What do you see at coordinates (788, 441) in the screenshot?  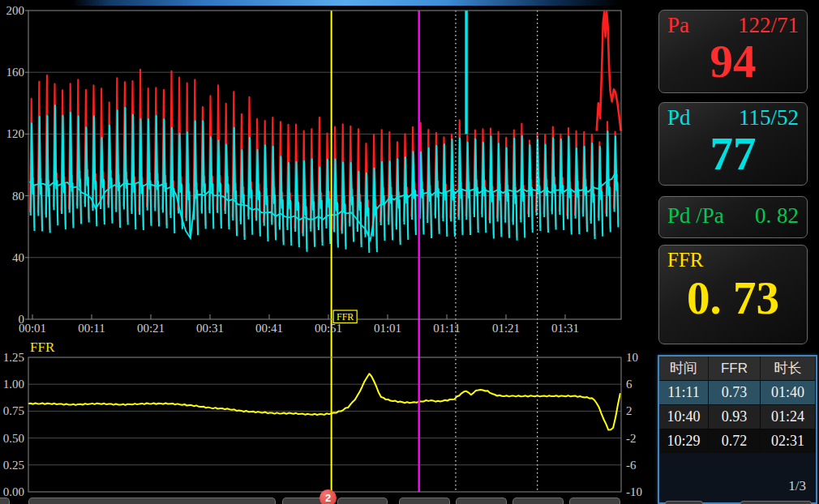 I see `history-cell: 02:31` at bounding box center [788, 441].